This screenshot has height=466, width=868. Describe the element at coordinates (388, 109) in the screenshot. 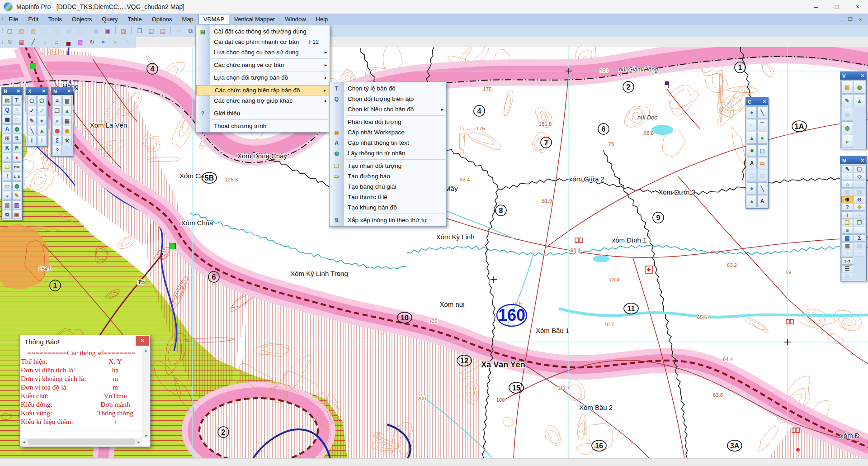

I see `submenu-choose-map-symbols: Chọn kí hiệu cho bản đồ▸` at that location.